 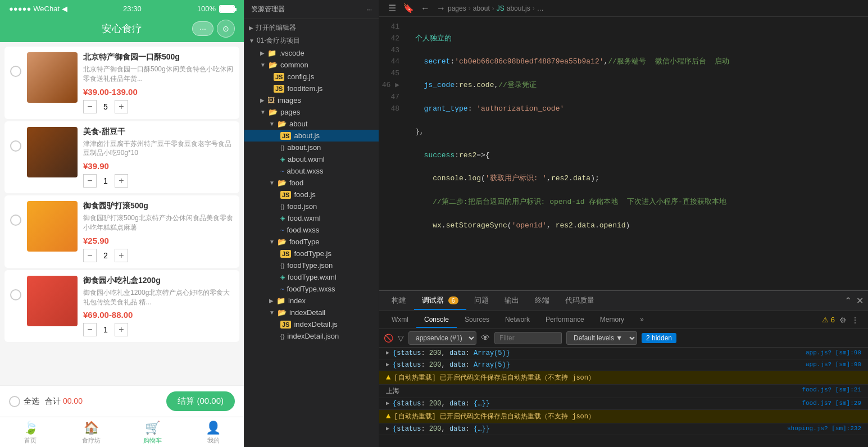 I want to click on index-folder: ▶ 📁 index, so click(x=311, y=301).